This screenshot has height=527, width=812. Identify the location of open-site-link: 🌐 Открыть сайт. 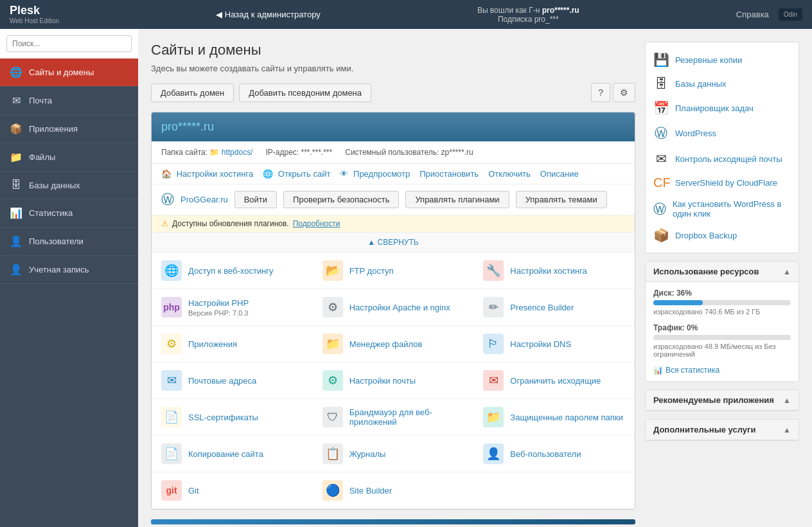
(297, 174).